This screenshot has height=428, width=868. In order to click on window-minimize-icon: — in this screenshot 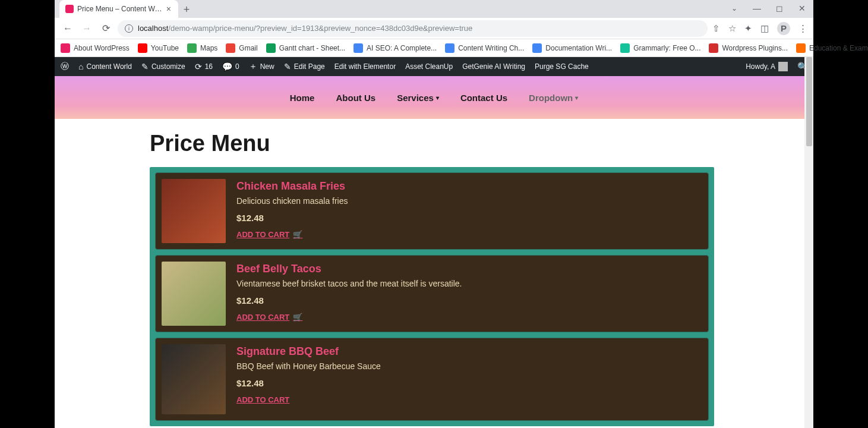, I will do `click(757, 8)`.